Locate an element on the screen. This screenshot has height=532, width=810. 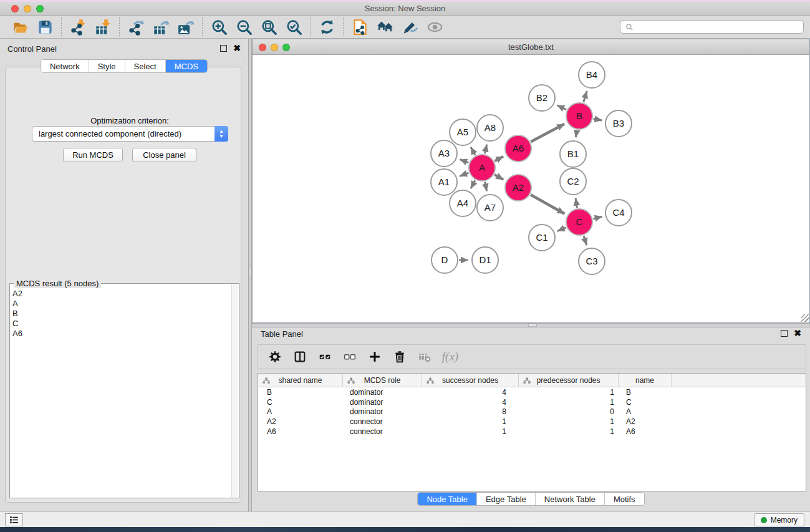
tab-mcds: MCDS is located at coordinates (186, 66).